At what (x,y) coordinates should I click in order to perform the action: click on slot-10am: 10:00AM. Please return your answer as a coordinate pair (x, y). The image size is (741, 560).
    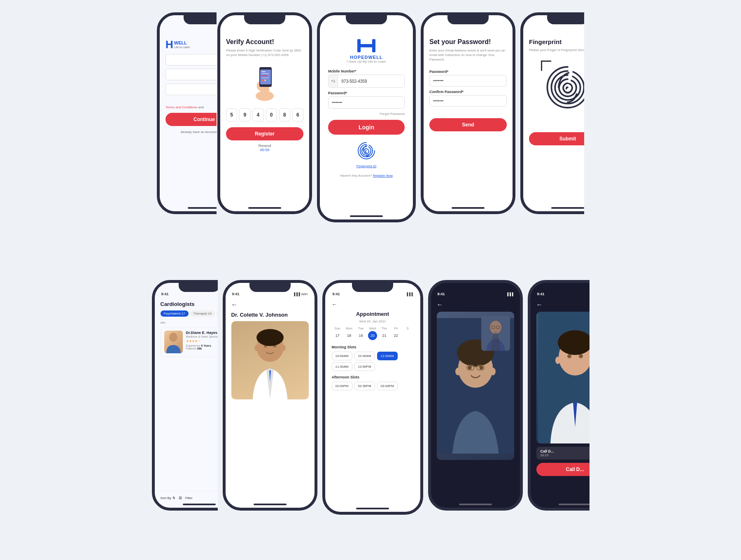
    Looking at the image, I should click on (342, 356).